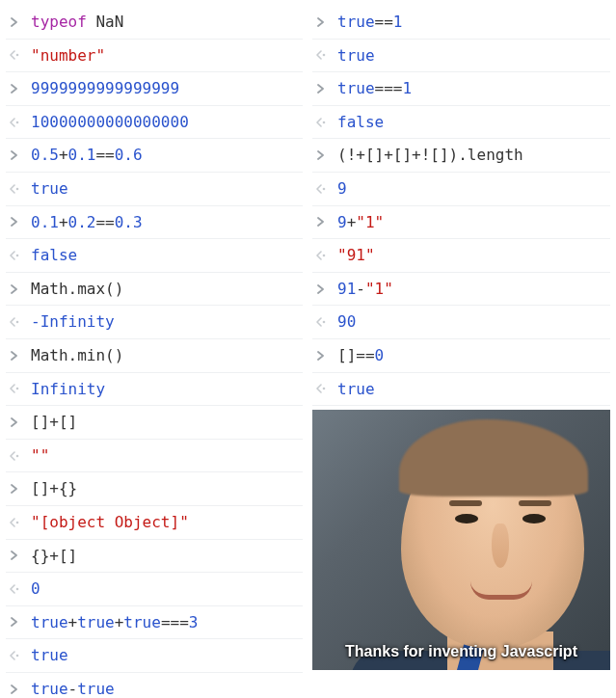 The image size is (616, 698). I want to click on console-input-row: 9999999999999999, so click(154, 89).